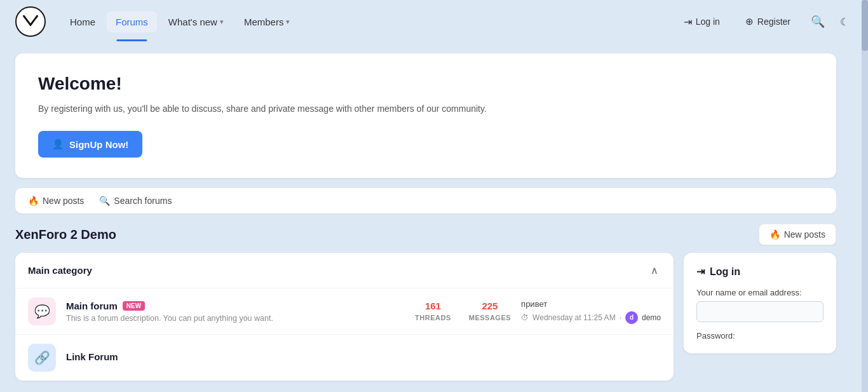 The width and height of the screenshot is (868, 392). I want to click on forum-sidebar: ⇥ Log in Your name or email address: Pas…, so click(760, 303).